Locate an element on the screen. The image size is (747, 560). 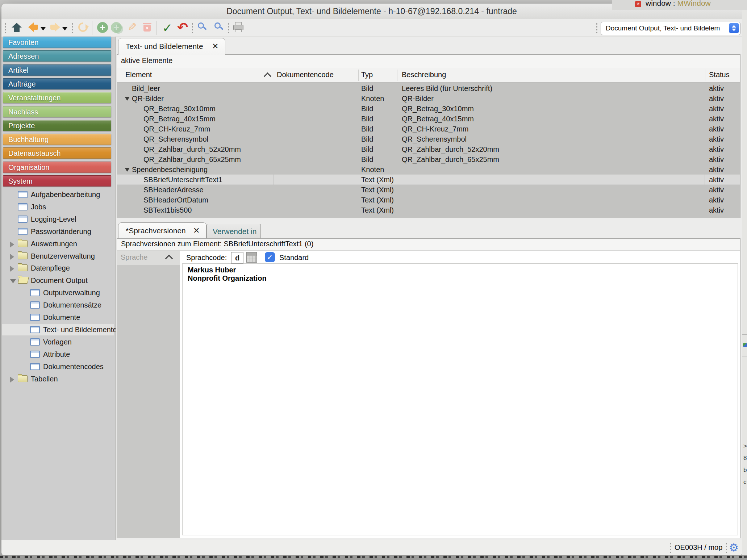
tab-verwendet-in: Verwendet in is located at coordinates (234, 231).